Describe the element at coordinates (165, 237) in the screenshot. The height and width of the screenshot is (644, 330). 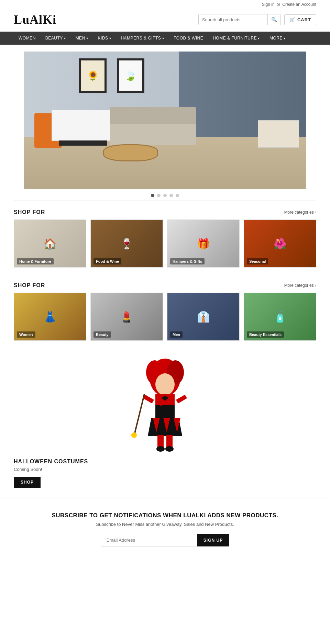
I see `shop-for-section-1: SHOP FOR More categories › 🏠 Home & Furn…` at that location.